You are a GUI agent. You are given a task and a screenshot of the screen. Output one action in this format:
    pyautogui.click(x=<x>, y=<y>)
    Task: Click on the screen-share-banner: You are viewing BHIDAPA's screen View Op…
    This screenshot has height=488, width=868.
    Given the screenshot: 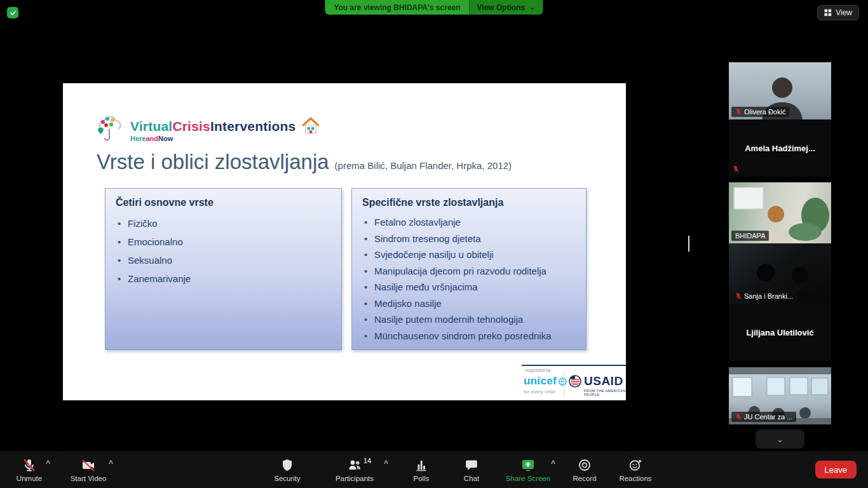 What is the action you would take?
    pyautogui.click(x=433, y=8)
    